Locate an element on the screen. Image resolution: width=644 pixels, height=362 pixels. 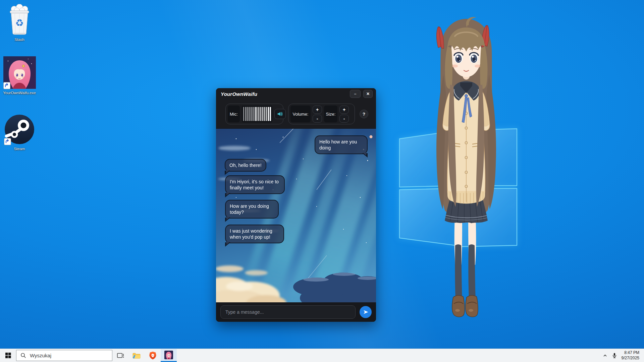
chat-message-text: Hello how are you doing is located at coordinates (338, 145).